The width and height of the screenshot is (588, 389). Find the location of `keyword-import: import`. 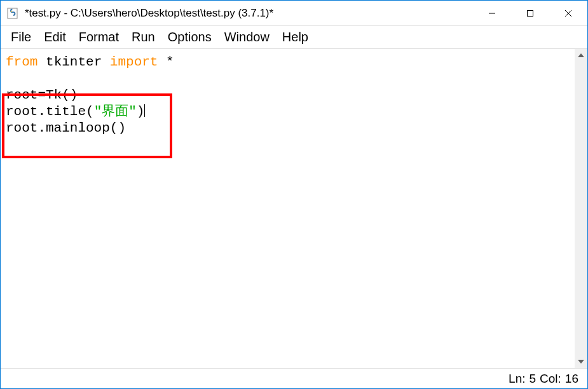

keyword-import: import is located at coordinates (134, 62).